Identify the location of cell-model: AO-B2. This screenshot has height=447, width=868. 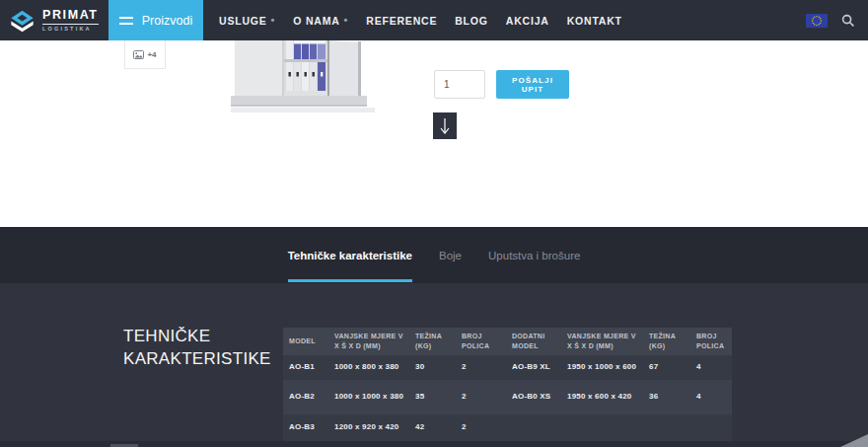
(306, 397).